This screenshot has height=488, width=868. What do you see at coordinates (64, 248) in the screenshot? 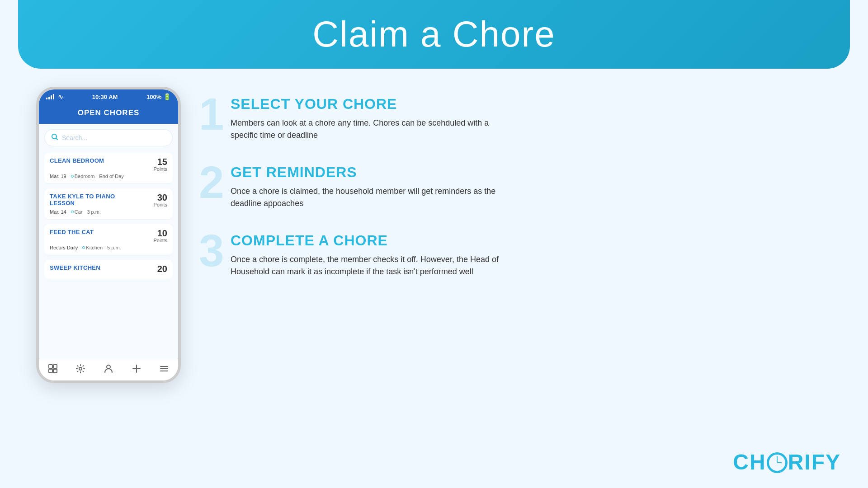
I see `chore-date: Recurs Daily` at bounding box center [64, 248].